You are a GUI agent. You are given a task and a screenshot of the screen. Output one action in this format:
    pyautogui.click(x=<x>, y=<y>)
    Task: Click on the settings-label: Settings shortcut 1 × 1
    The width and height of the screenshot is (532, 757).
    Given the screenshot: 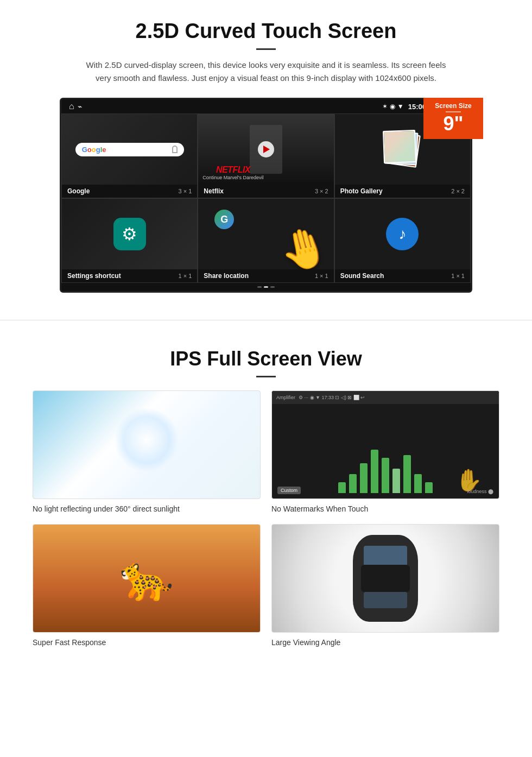 What is the action you would take?
    pyautogui.click(x=129, y=276)
    